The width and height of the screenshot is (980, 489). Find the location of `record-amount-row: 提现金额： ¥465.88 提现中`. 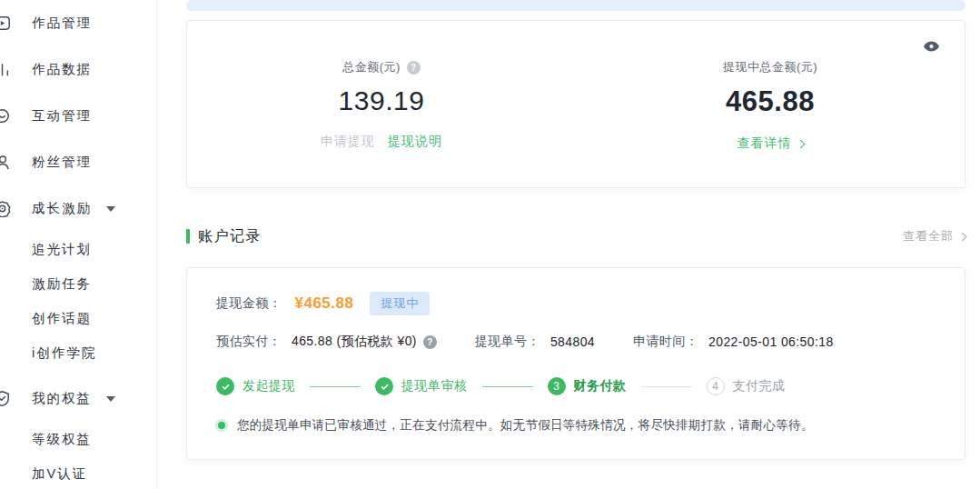

record-amount-row: 提现金额： ¥465.88 提现中 is located at coordinates (576, 304).